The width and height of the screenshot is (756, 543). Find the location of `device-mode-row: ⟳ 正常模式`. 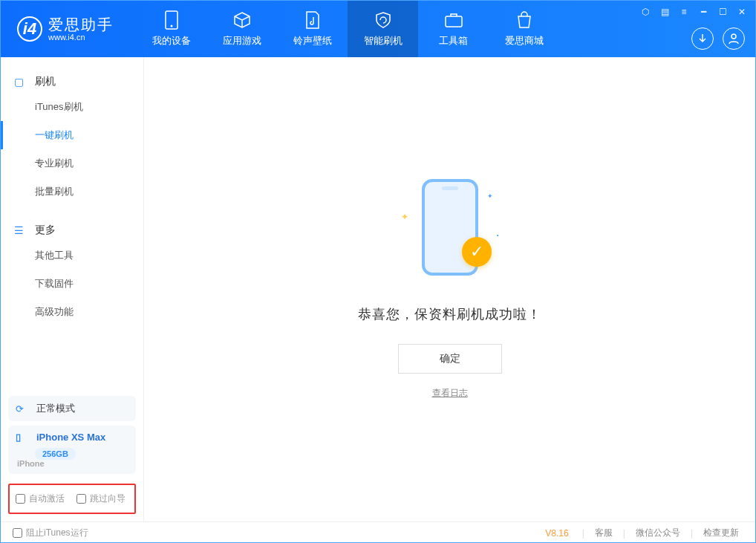

device-mode-row: ⟳ 正常模式 is located at coordinates (72, 409).